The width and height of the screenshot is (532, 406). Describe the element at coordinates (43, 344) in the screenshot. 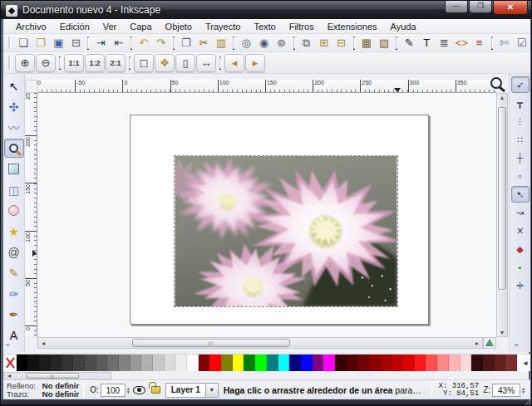

I see `scroll-left-arrow-icon: ◄` at that location.